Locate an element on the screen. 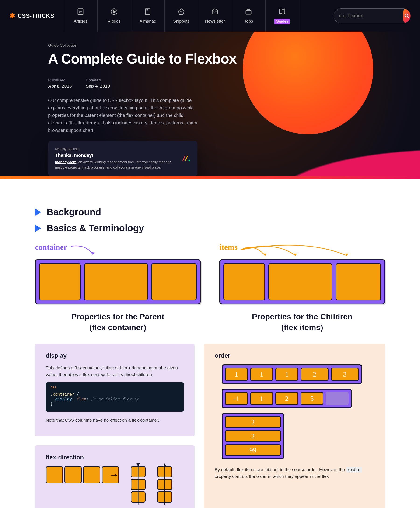 The image size is (420, 508). card-heading: display is located at coordinates (115, 356).